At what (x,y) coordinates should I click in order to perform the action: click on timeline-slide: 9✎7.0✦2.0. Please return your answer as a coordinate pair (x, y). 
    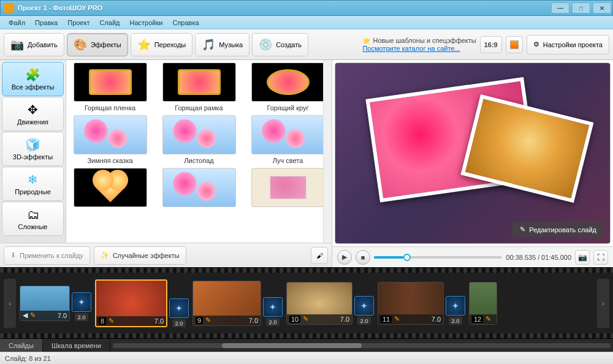
    Looking at the image, I should click on (238, 303).